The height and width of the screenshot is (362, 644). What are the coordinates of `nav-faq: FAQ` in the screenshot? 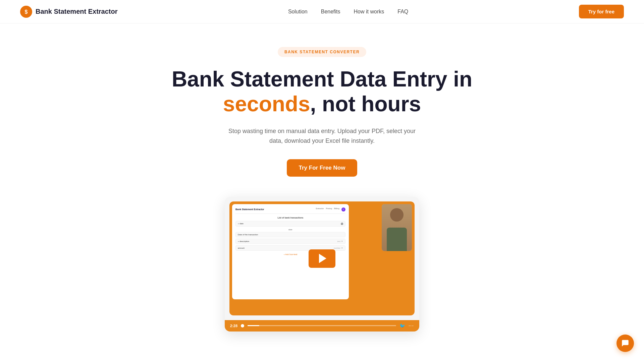 It's located at (403, 11).